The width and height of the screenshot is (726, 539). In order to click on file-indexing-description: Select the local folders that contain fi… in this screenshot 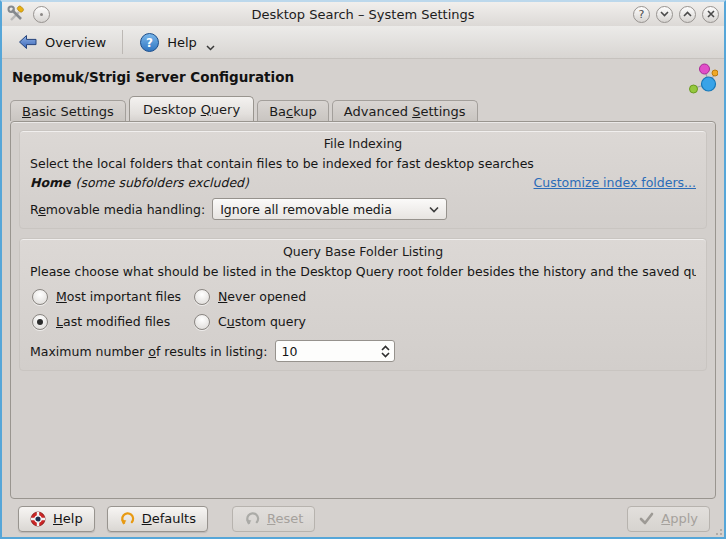, I will do `click(363, 164)`.